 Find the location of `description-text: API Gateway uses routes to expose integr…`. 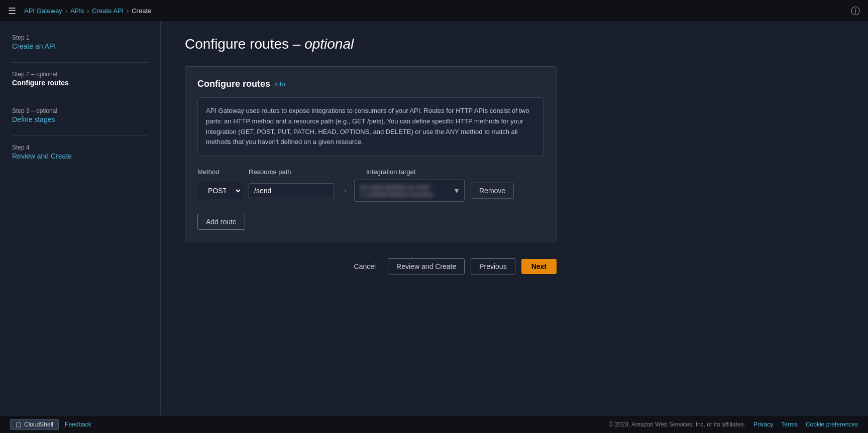

description-text: API Gateway uses routes to expose integr… is located at coordinates (368, 126).